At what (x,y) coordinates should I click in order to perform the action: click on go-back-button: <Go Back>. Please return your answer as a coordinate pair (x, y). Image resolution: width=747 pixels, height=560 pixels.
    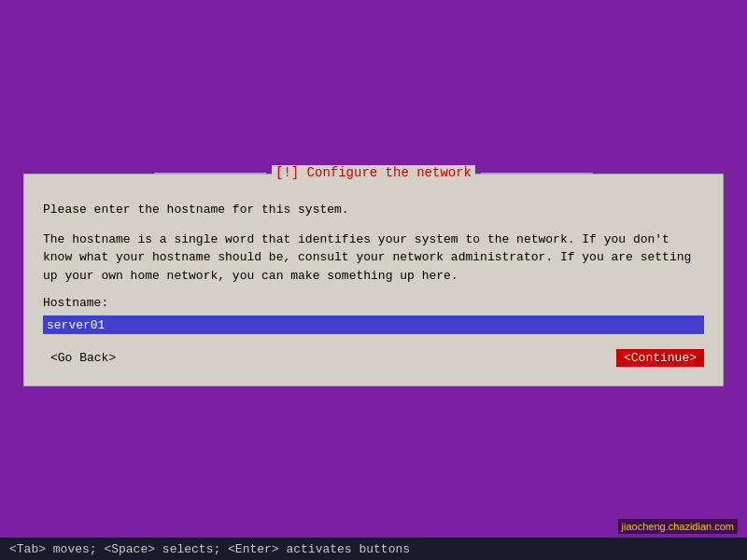
    Looking at the image, I should click on (83, 358).